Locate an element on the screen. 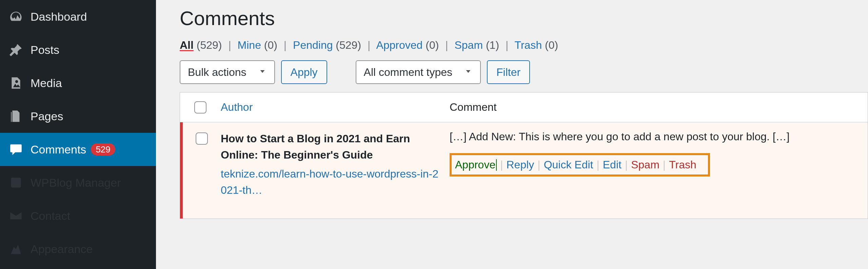  row-actions: Approve | Reply | Quick Edit | Edit | Sp… is located at coordinates (580, 165).